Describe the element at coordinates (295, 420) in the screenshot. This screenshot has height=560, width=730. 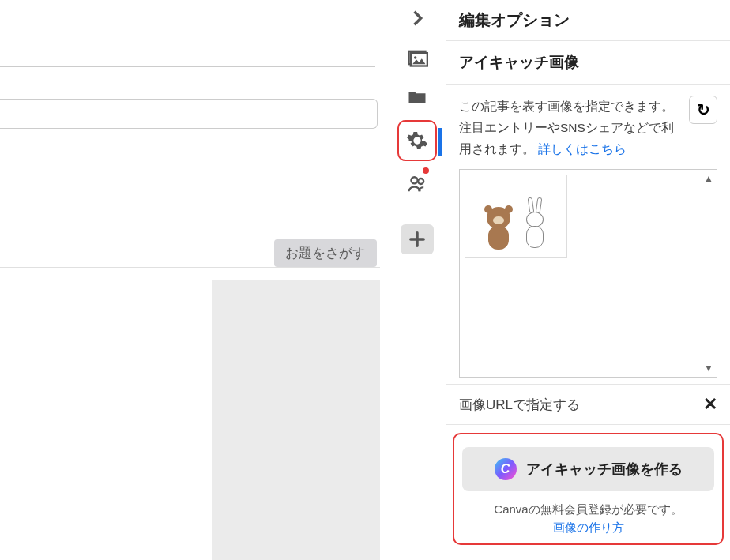
I see `preview-panel` at that location.